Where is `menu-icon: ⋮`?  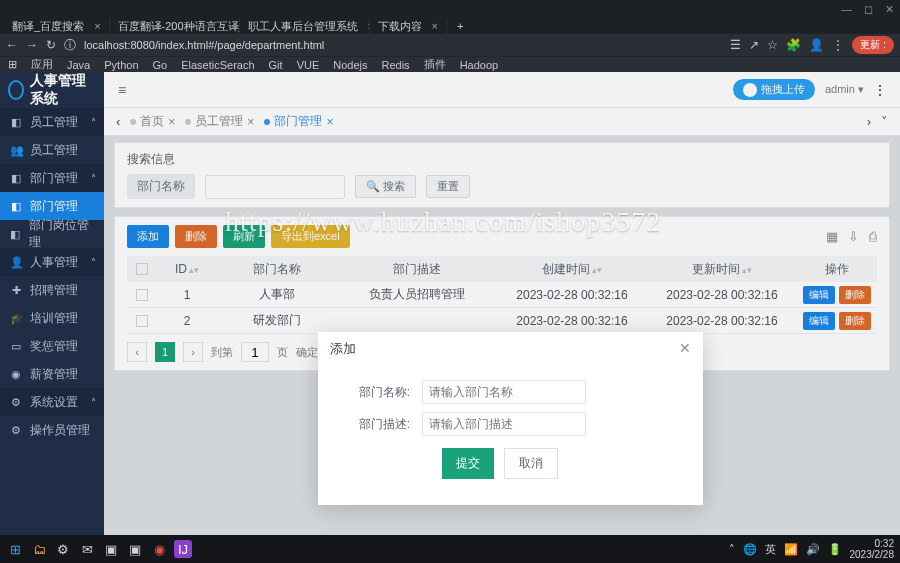
menu-icon: ⋮ is located at coordinates (838, 45).